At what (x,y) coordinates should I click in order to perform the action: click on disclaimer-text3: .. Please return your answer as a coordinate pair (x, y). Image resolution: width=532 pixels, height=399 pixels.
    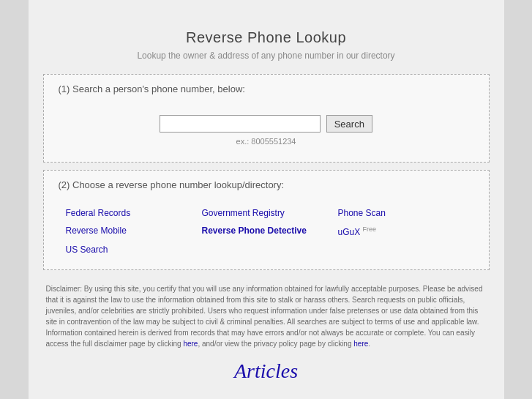
    Looking at the image, I should click on (369, 344).